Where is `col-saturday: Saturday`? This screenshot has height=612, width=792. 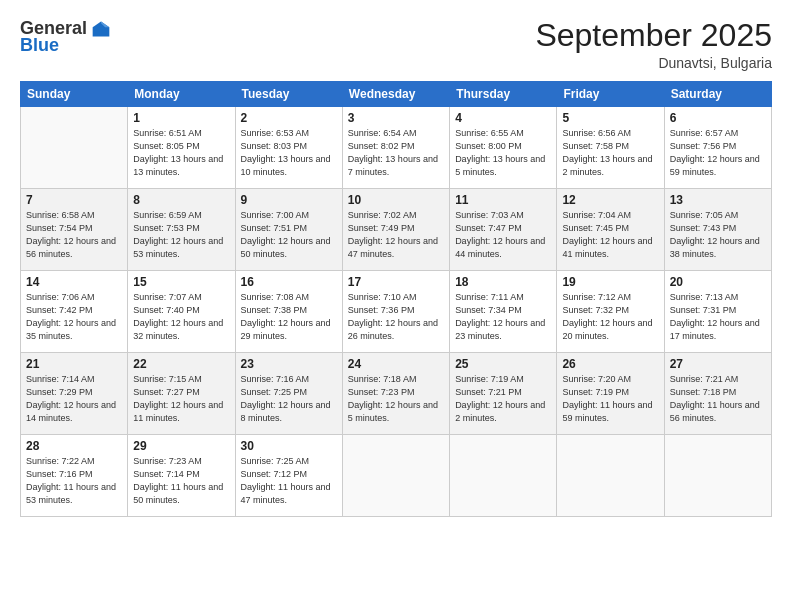
col-saturday: Saturday is located at coordinates (718, 94).